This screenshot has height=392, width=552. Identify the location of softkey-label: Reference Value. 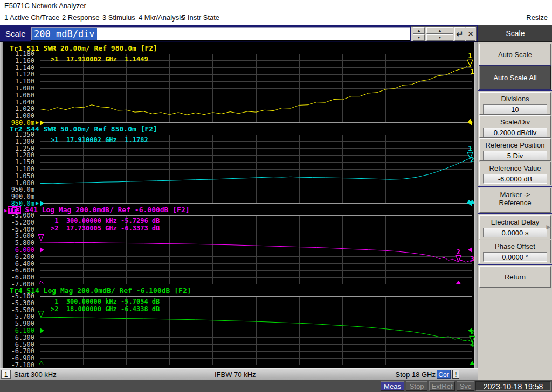
(515, 168).